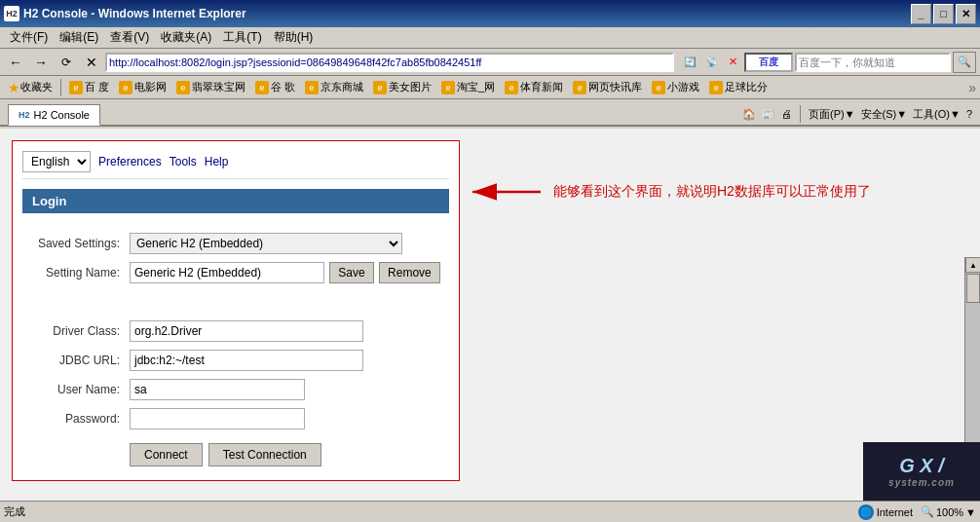  What do you see at coordinates (275, 88) in the screenshot?
I see `fav-google: e 谷 歌` at bounding box center [275, 88].